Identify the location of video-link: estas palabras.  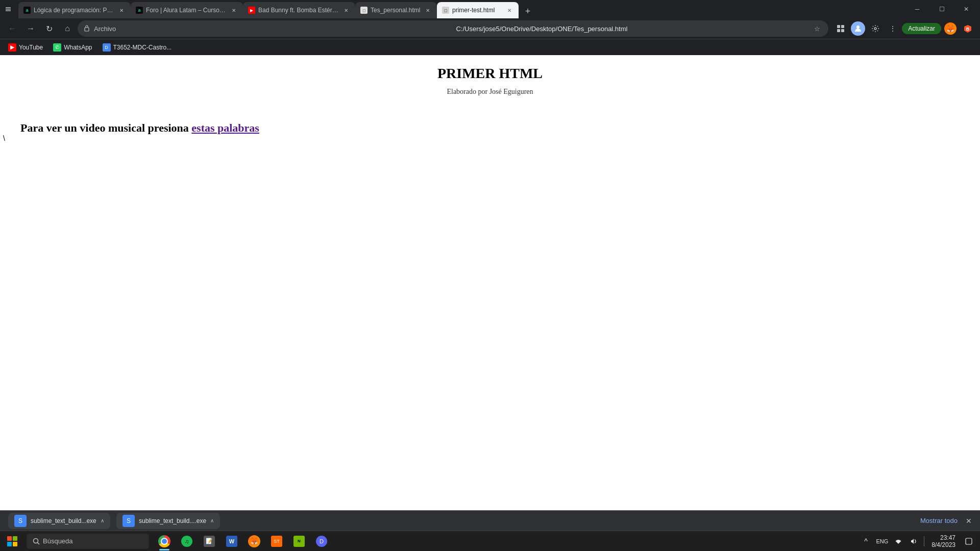
(226, 128).